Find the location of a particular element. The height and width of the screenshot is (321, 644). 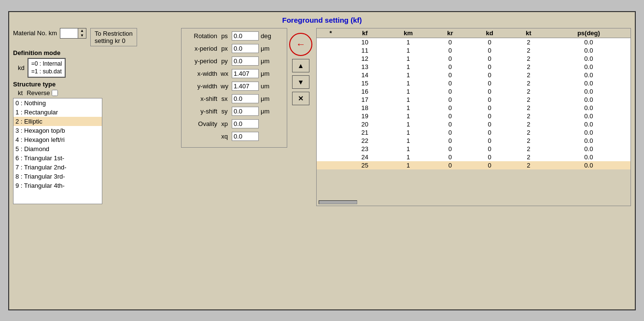

material-spinbox: 1 ▲ ▼ is located at coordinates (73, 33).